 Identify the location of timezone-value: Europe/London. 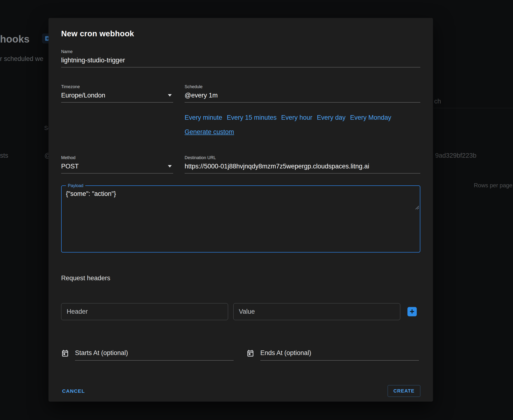
(83, 95).